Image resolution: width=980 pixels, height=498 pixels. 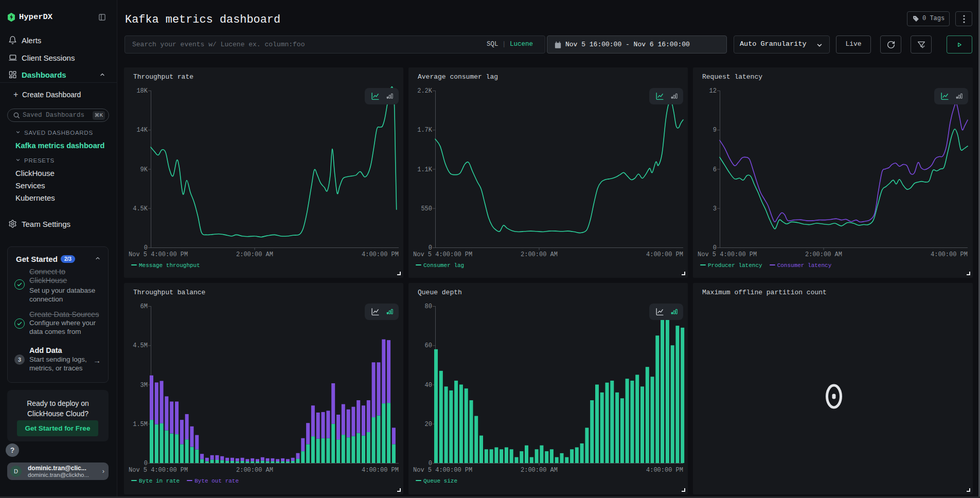 What do you see at coordinates (140, 346) in the screenshot?
I see `svg-text: 4.5M` at bounding box center [140, 346].